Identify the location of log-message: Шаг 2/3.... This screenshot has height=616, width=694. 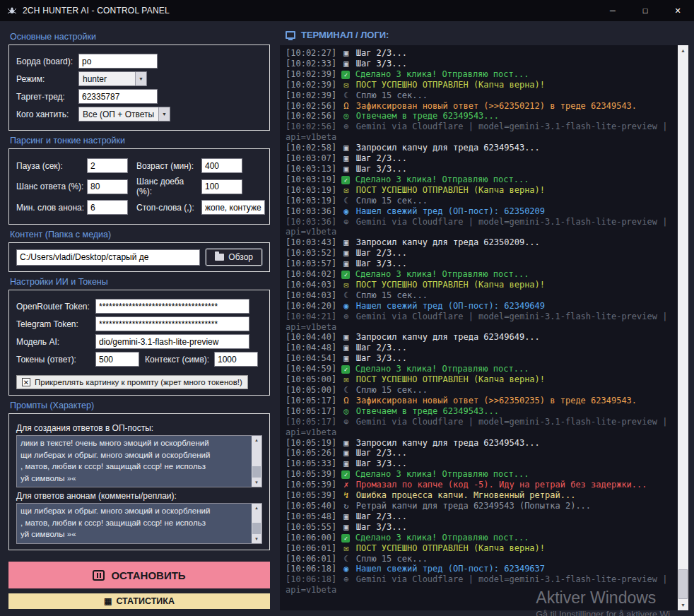
(382, 516).